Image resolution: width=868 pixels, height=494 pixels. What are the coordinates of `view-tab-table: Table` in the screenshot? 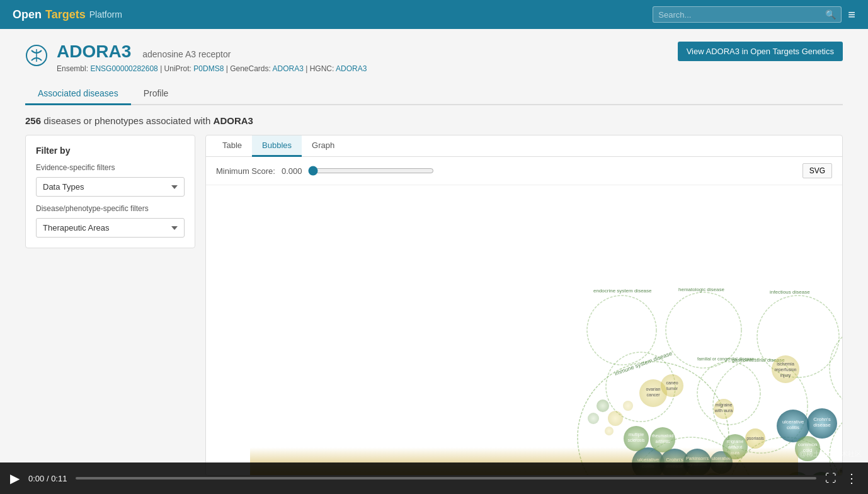 It's located at (232, 146).